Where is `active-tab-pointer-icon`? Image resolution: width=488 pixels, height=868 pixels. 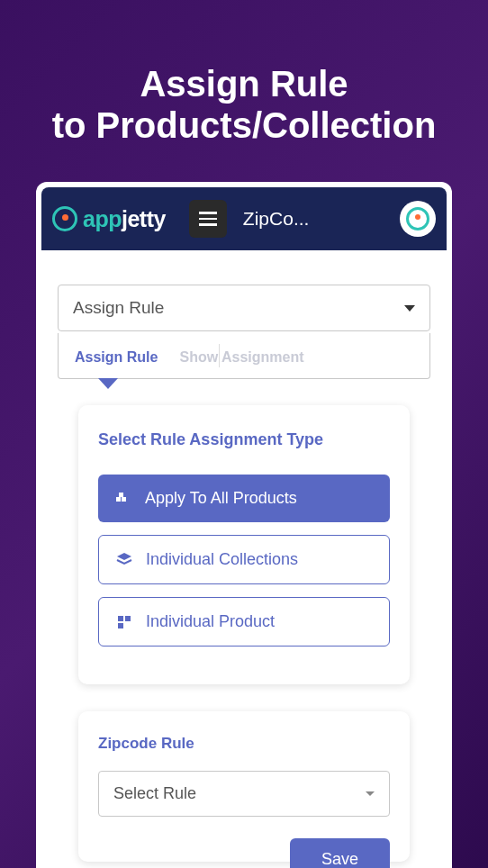 active-tab-pointer-icon is located at coordinates (108, 384).